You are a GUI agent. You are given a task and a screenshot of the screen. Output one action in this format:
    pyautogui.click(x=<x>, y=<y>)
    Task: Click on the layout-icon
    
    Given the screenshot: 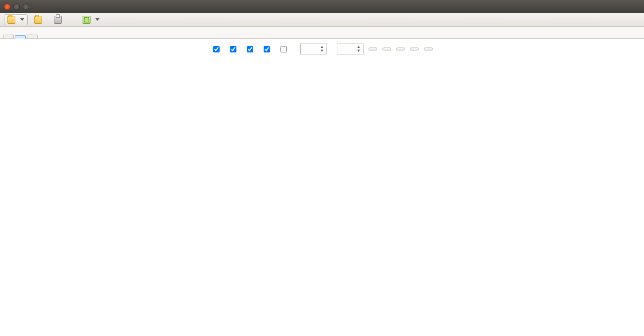 What is the action you would take?
    pyautogui.click(x=87, y=20)
    